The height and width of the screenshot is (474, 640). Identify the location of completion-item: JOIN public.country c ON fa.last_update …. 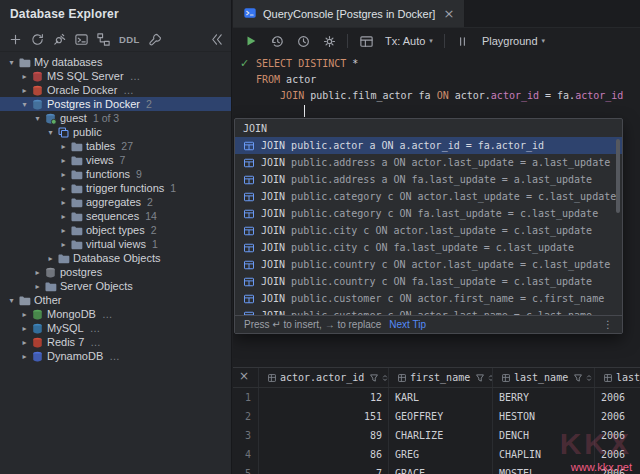
(428, 282).